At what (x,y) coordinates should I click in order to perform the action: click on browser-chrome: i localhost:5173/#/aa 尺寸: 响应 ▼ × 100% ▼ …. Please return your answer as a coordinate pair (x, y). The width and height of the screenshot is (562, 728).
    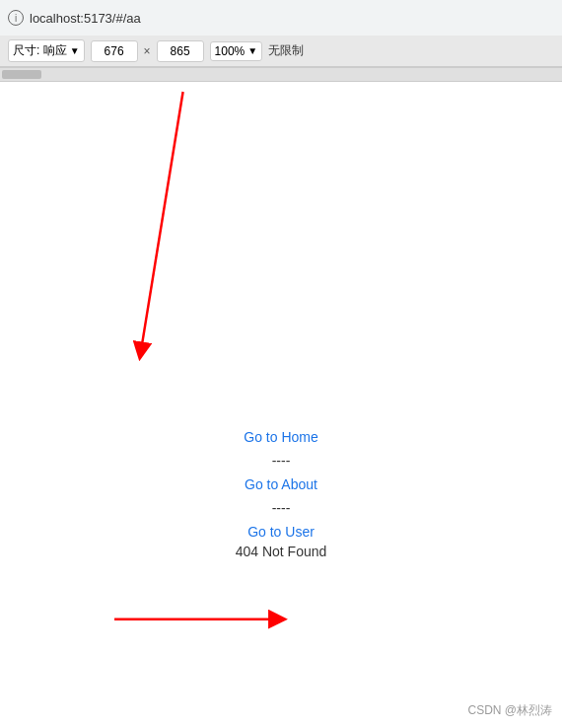
    Looking at the image, I should click on (281, 34).